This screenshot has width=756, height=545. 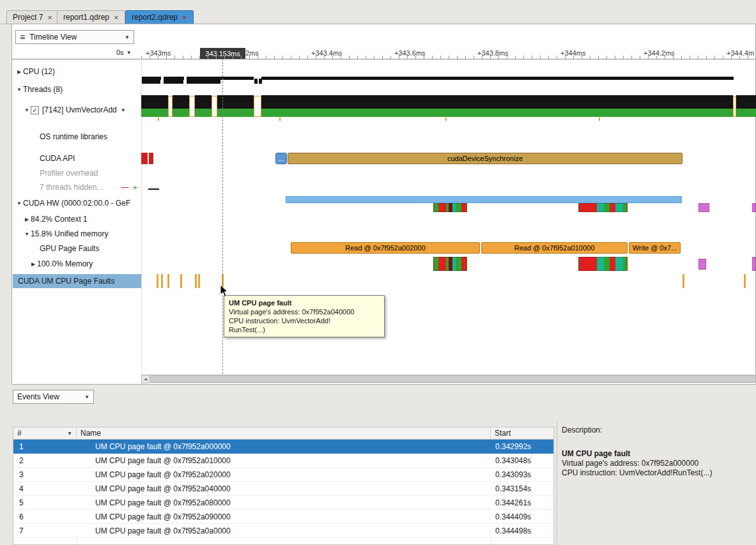 I want to click on sidebar-item-profiler-overhead: Profiler overhead, so click(x=77, y=173).